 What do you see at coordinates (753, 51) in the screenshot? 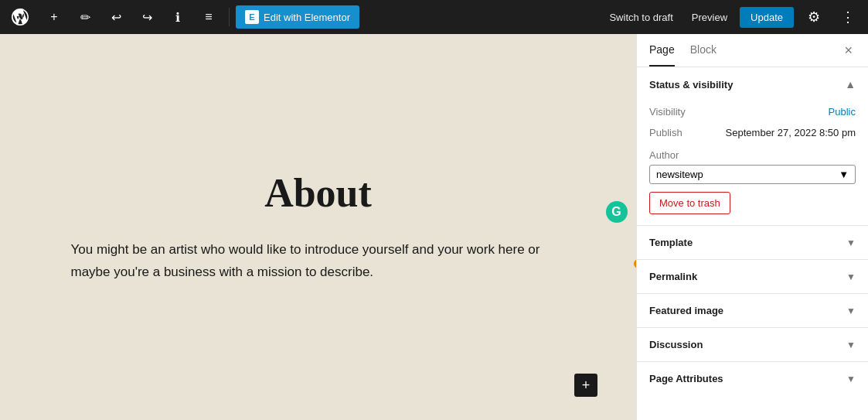
I see `sidebar-tabs: Page Block ×` at bounding box center [753, 51].